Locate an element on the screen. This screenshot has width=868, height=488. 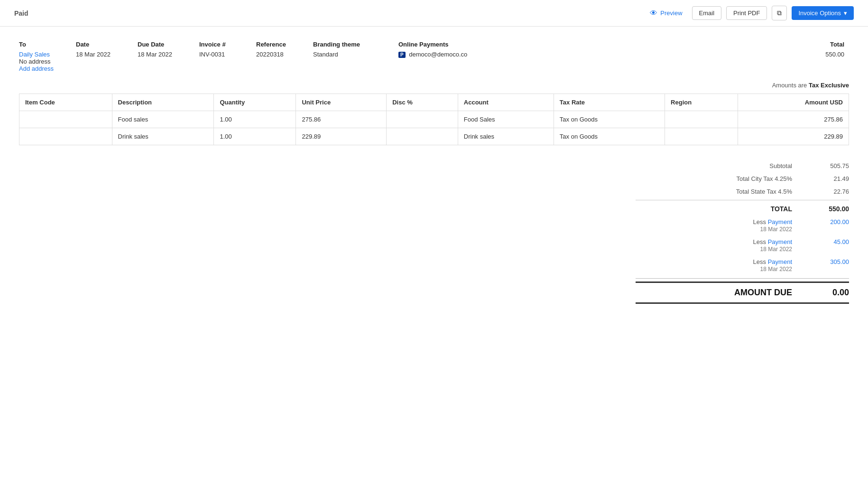
col-region: Region is located at coordinates (702, 103).